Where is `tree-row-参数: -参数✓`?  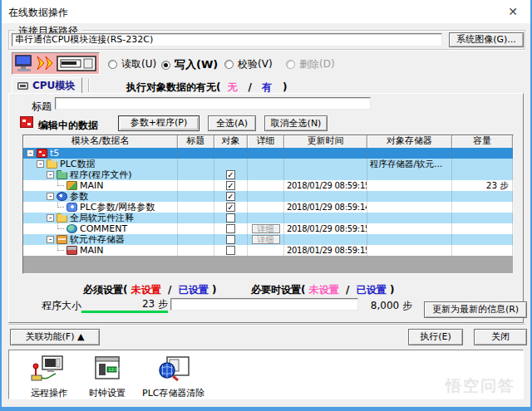 tree-row-参数: -参数✓ is located at coordinates (268, 196).